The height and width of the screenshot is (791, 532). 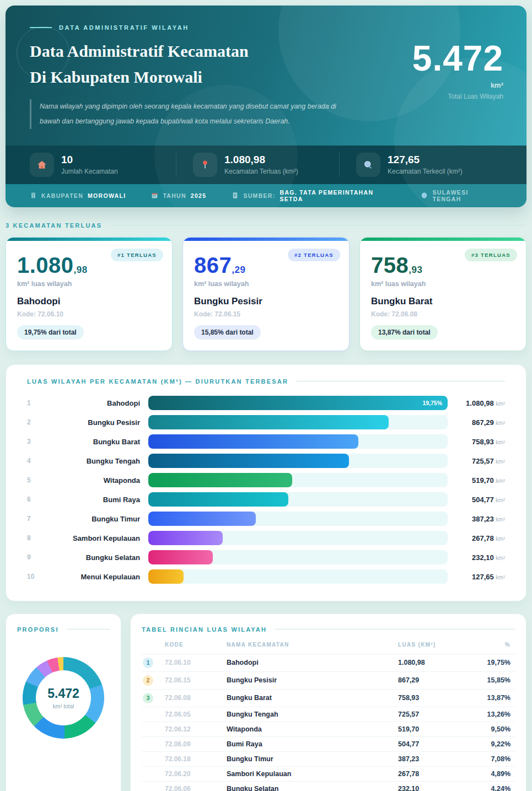 What do you see at coordinates (148, 698) in the screenshot?
I see `table-rank-badge: 3` at bounding box center [148, 698].